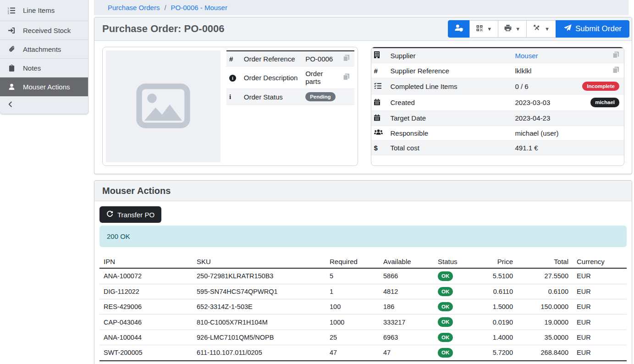  Describe the element at coordinates (459, 29) in the screenshot. I see `admin-user-button` at that location.